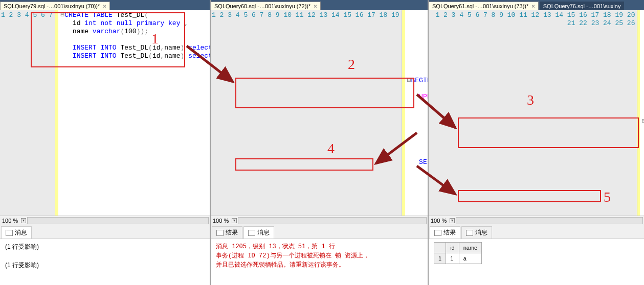 The image size is (644, 285). What do you see at coordinates (319, 262) in the screenshot?
I see `results-panel: 消息 1205，级别 13，状态 51，第 1 行事务(进程 ID 72)与另一…` at bounding box center [319, 262].